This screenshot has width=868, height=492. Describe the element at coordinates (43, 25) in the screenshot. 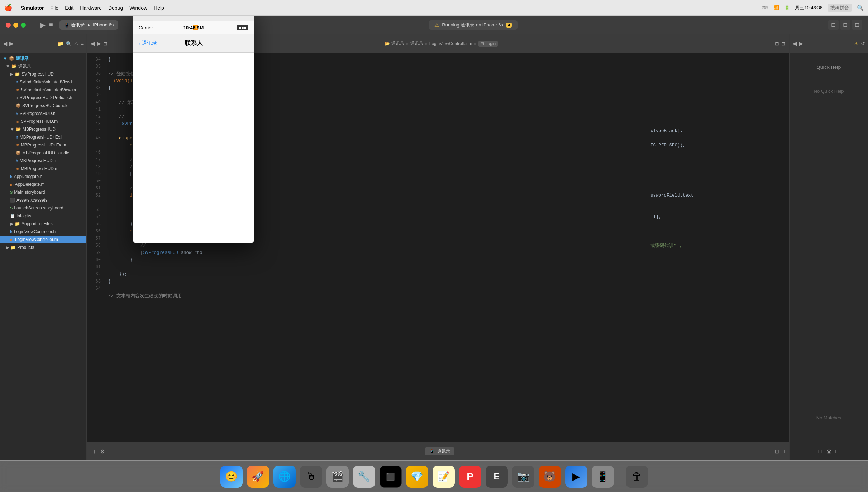

I see `run-button: ▶` at that location.